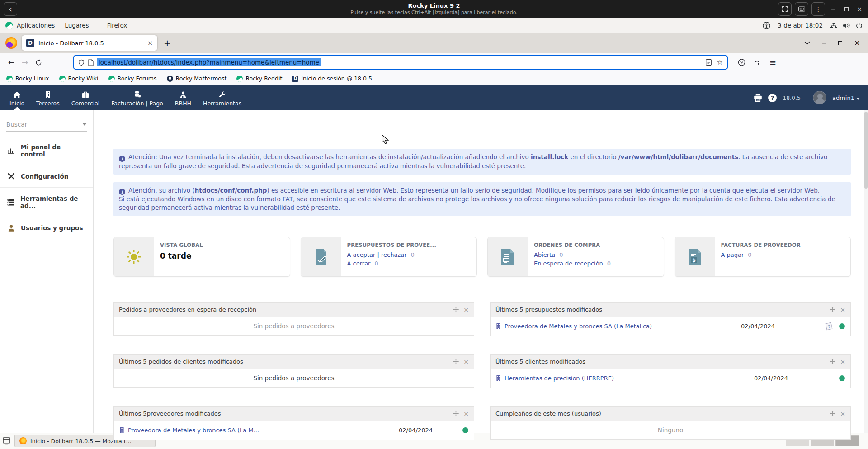 The image size is (868, 449). What do you see at coordinates (409, 245) in the screenshot?
I see `card-title: PRESUPUESTOS DE PROVEE...` at bounding box center [409, 245].